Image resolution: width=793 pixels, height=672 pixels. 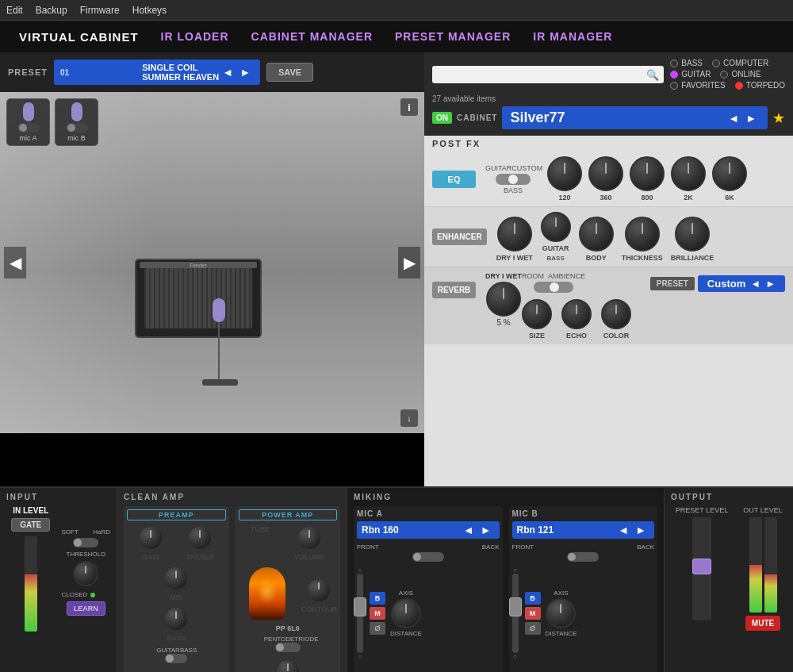 I want to click on cabinet-name-box: Silver77 ◄ ►, so click(x=634, y=117).